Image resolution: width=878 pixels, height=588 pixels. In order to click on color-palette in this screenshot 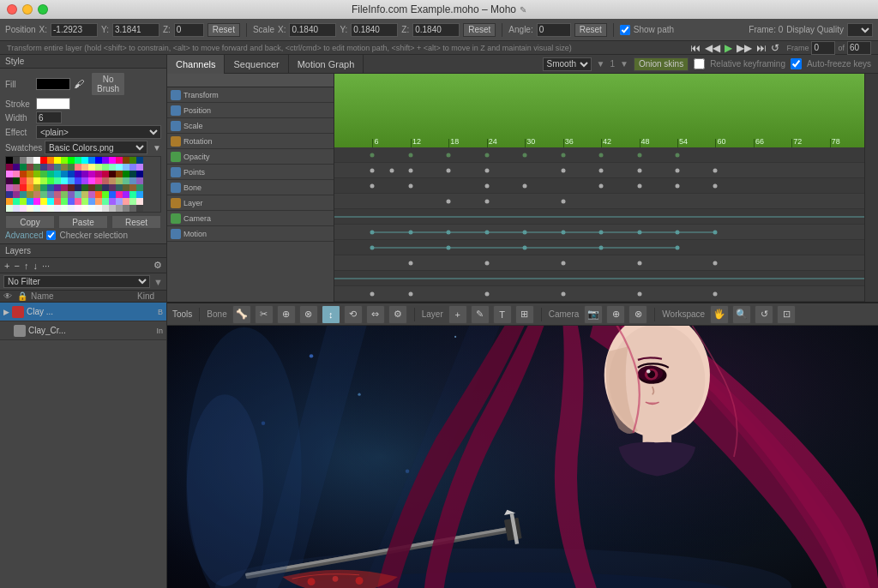, I will do `click(83, 184)`.